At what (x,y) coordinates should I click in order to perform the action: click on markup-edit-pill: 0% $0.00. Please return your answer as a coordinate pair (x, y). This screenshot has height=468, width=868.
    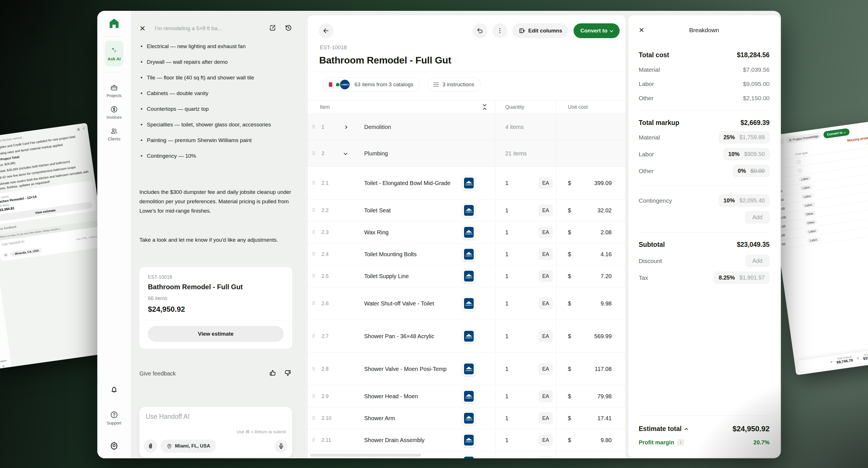
    Looking at the image, I should click on (751, 171).